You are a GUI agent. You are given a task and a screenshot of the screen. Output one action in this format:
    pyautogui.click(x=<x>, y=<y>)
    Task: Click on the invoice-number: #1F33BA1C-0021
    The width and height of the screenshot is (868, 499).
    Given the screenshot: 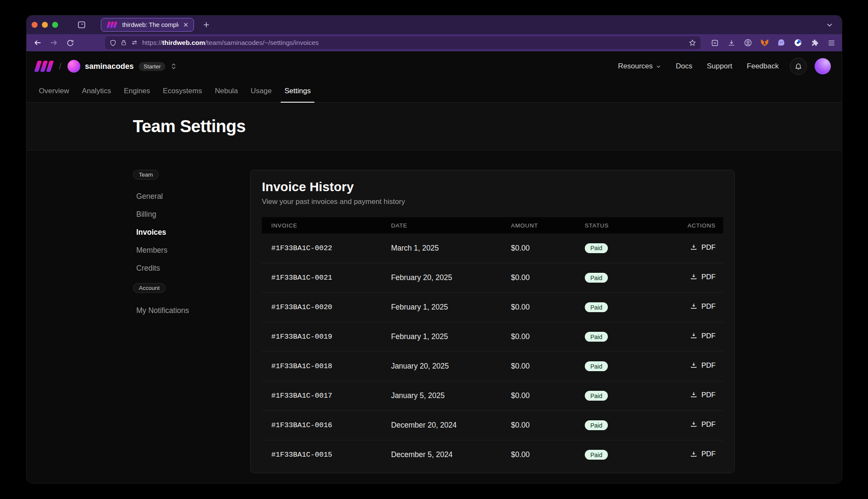 What is the action you would take?
    pyautogui.click(x=326, y=278)
    